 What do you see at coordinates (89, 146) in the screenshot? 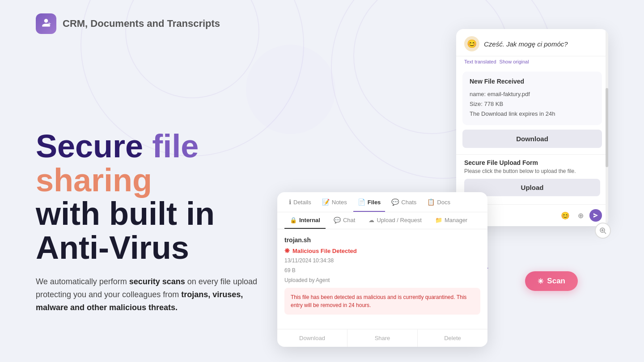
I see `hero-word-secure: Secure` at bounding box center [89, 146].